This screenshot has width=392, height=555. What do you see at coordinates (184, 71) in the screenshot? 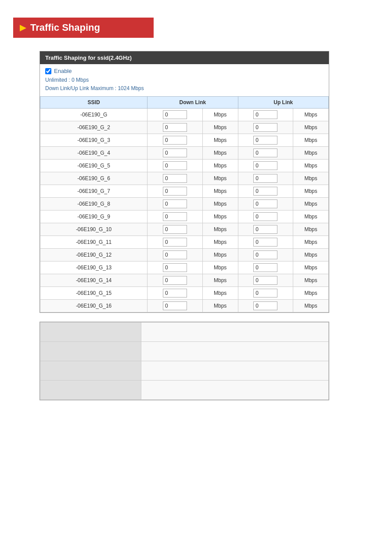
I see `enable-row: Enable` at bounding box center [184, 71].